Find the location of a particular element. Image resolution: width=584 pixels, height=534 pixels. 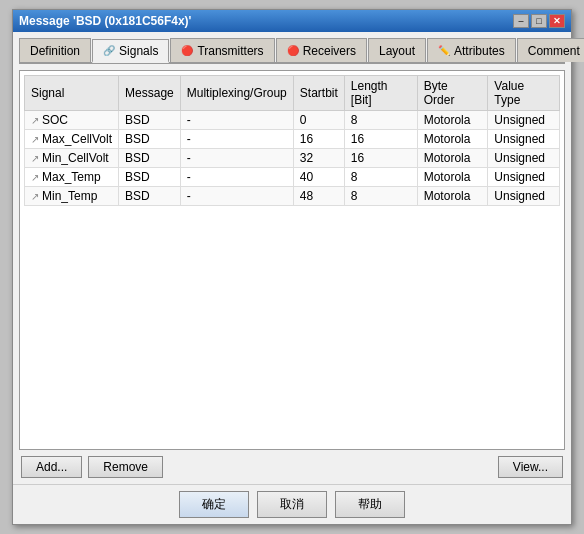

bottom-right-buttons: View... is located at coordinates (530, 467).